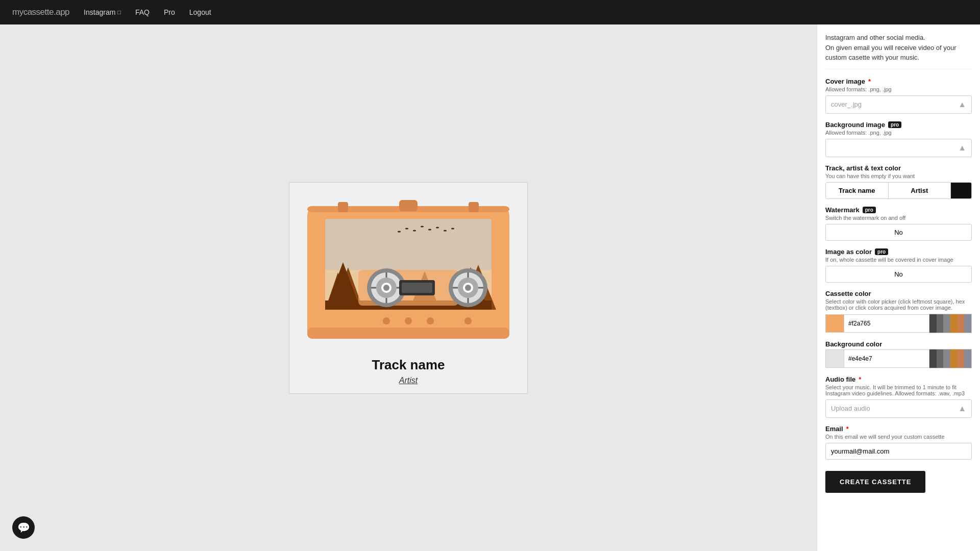 This screenshot has width=980, height=551. What do you see at coordinates (898, 191) in the screenshot?
I see `track-artist-color-row: Track name Artist` at bounding box center [898, 191].